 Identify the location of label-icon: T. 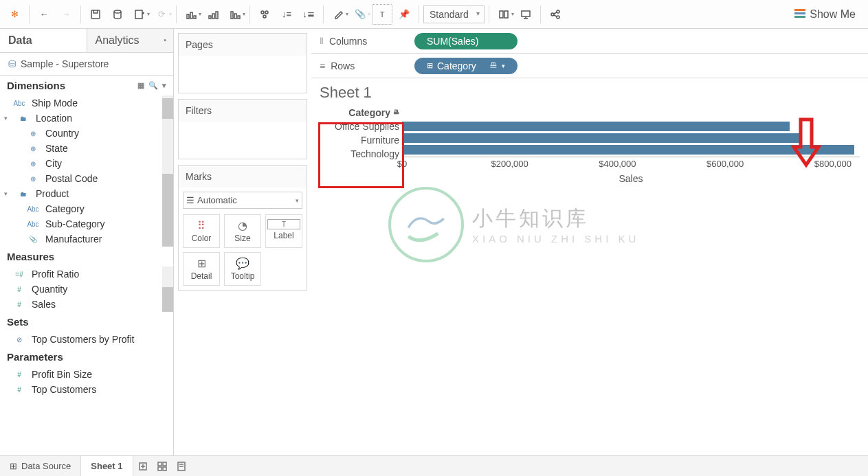
(284, 224).